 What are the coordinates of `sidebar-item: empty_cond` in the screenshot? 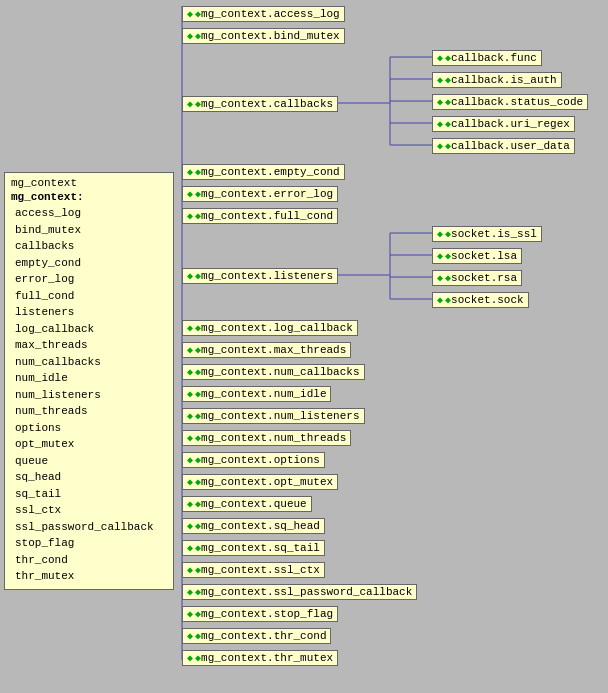 It's located at (89, 264).